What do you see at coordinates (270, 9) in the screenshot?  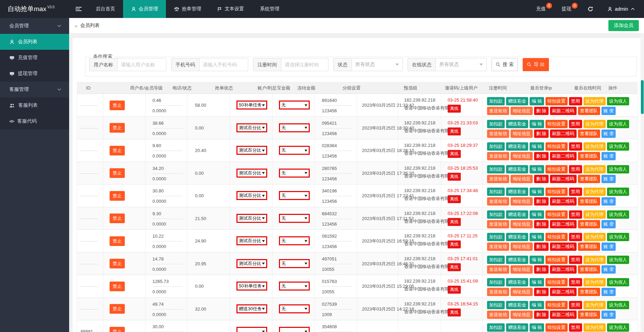 I see `nav-item-system: 系统管理` at bounding box center [270, 9].